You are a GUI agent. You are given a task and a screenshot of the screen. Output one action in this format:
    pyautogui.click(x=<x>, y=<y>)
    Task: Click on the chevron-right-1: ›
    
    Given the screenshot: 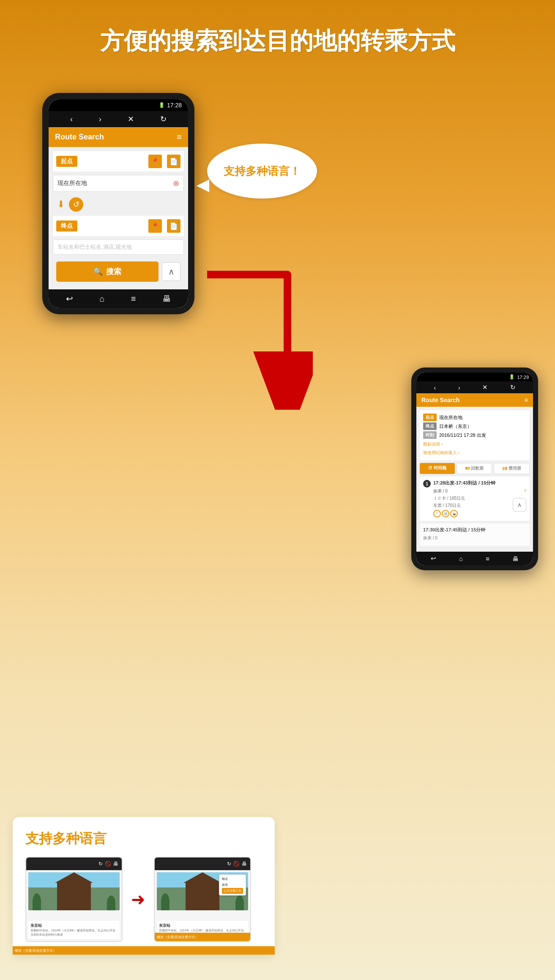 What is the action you would take?
    pyautogui.click(x=525, y=490)
    